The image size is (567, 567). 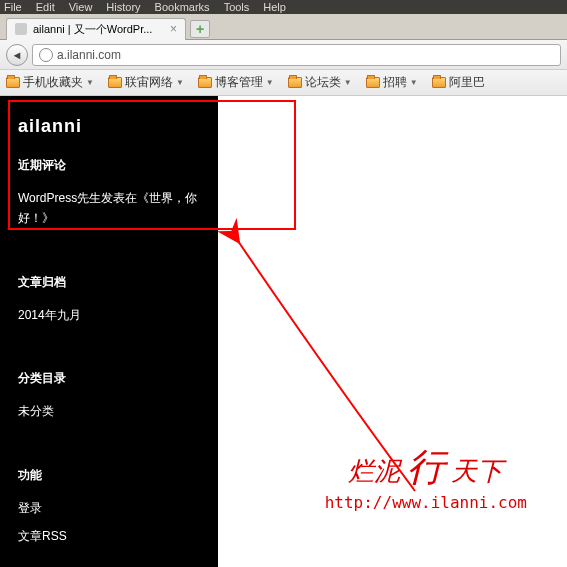 I want to click on archive-link: 2014年九月, so click(x=50, y=315).